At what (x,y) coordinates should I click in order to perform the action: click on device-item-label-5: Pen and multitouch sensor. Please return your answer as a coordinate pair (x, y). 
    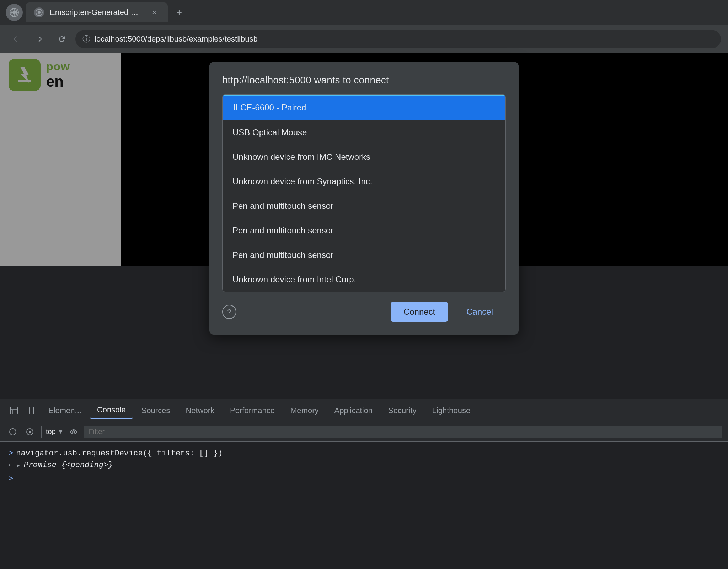
    Looking at the image, I should click on (283, 230).